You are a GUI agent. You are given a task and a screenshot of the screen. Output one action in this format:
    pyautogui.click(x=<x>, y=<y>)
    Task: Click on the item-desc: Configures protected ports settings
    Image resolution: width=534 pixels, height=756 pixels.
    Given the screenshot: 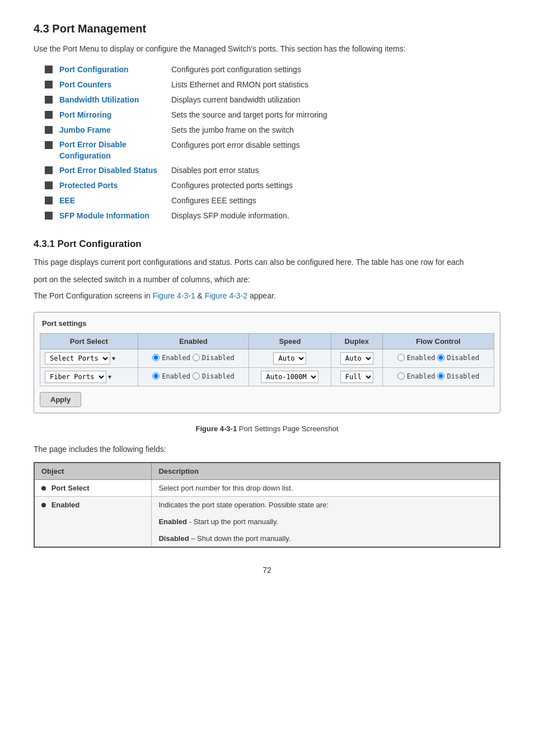 What is the action you would take?
    pyautogui.click(x=232, y=186)
    